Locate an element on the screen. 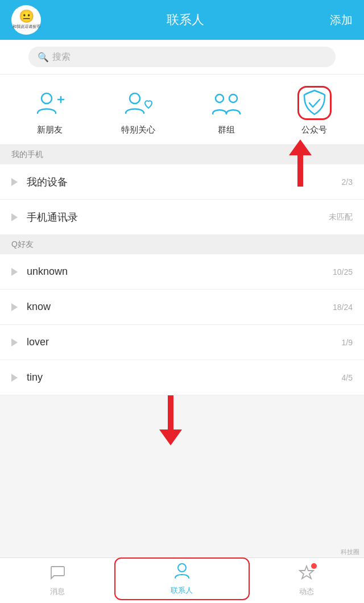 Image resolution: width=364 pixels, height=603 pixels. list-item-badge: 10/25 is located at coordinates (342, 272).